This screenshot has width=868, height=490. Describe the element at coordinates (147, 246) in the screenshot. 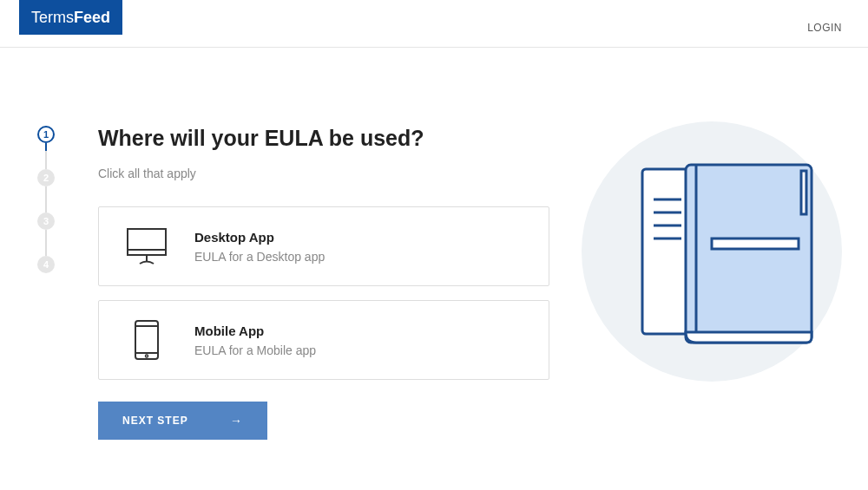

I see `desktop-icon` at that location.